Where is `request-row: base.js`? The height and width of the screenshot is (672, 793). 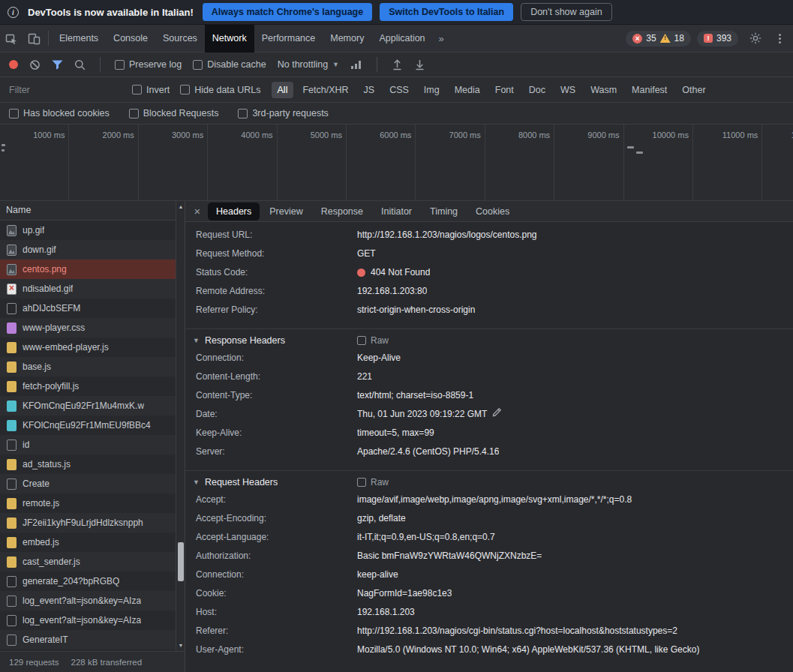
request-row: base.js is located at coordinates (92, 367).